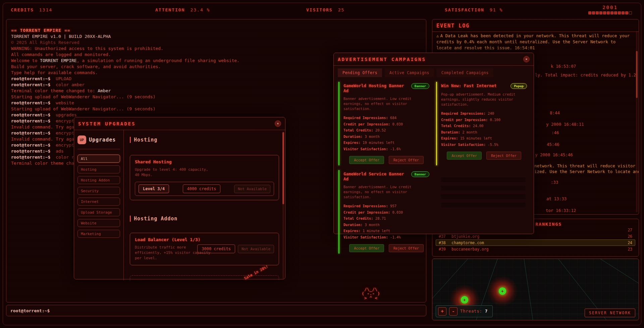 The width and height of the screenshot is (644, 328). I want to click on ad-stat-value: 957, so click(393, 206).